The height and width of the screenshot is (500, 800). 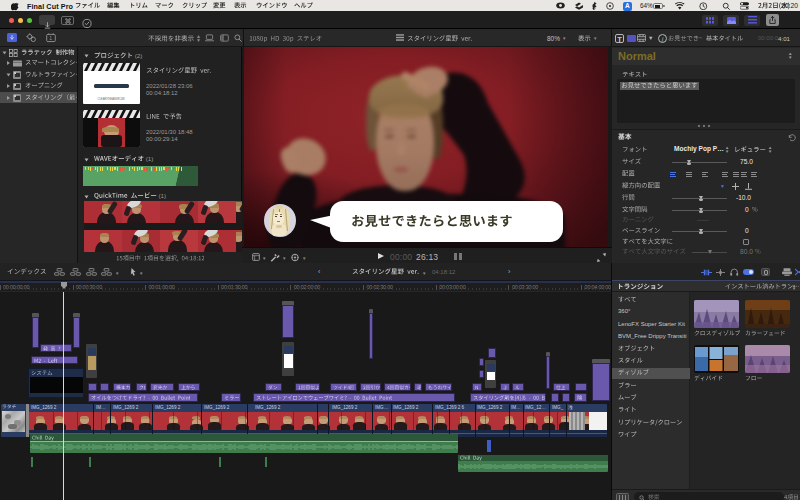 What do you see at coordinates (50, 38) in the screenshot?
I see `svg-text: 1` at bounding box center [50, 38].